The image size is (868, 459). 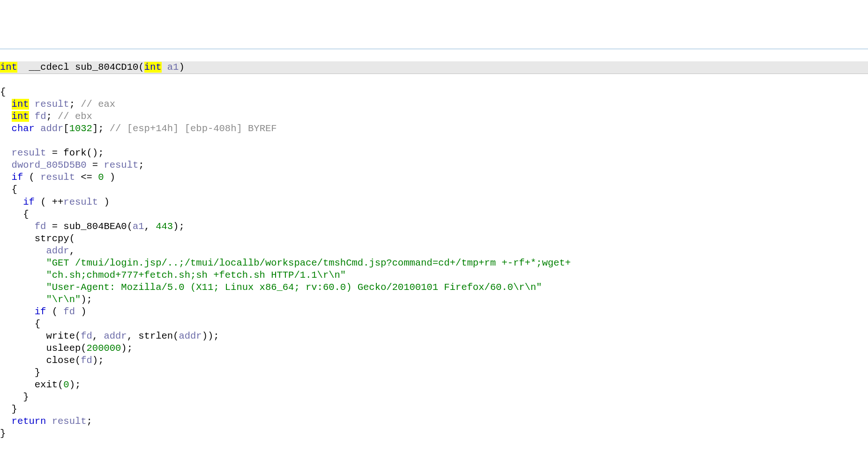 I want to click on close-arg: fd, so click(x=86, y=361).